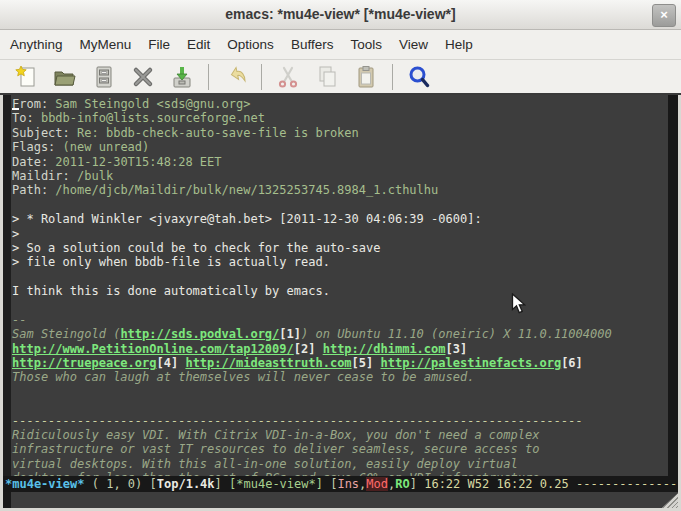 Image resolution: width=681 pixels, height=511 pixels. I want to click on header-value: bbdb-info@lists.sourceforge.net, so click(153, 118).